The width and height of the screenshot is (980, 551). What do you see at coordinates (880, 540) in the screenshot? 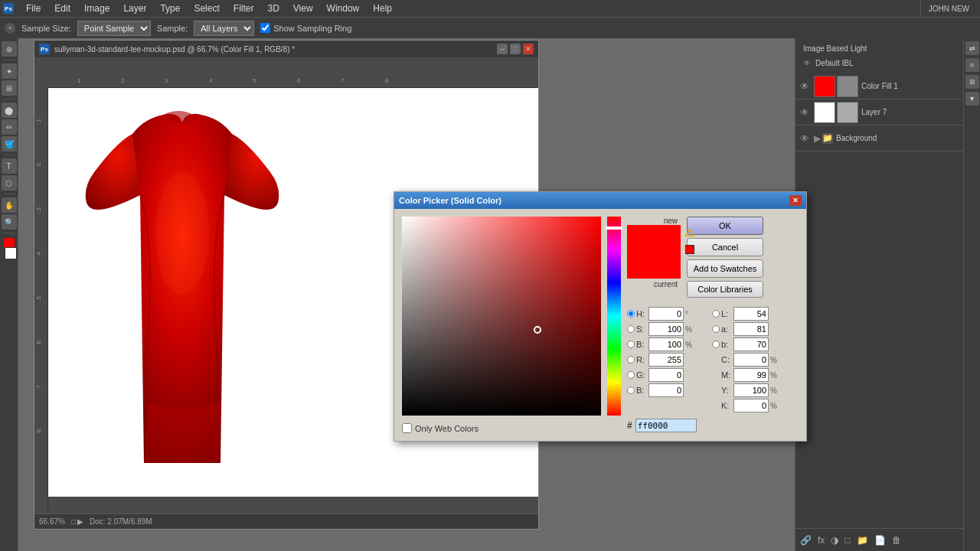
I see `new-layer-icon: 📄` at bounding box center [880, 540].